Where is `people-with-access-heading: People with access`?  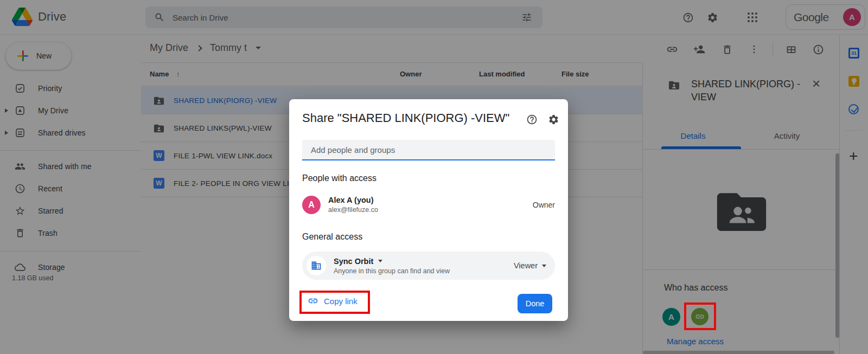 people-with-access-heading: People with access is located at coordinates (340, 178).